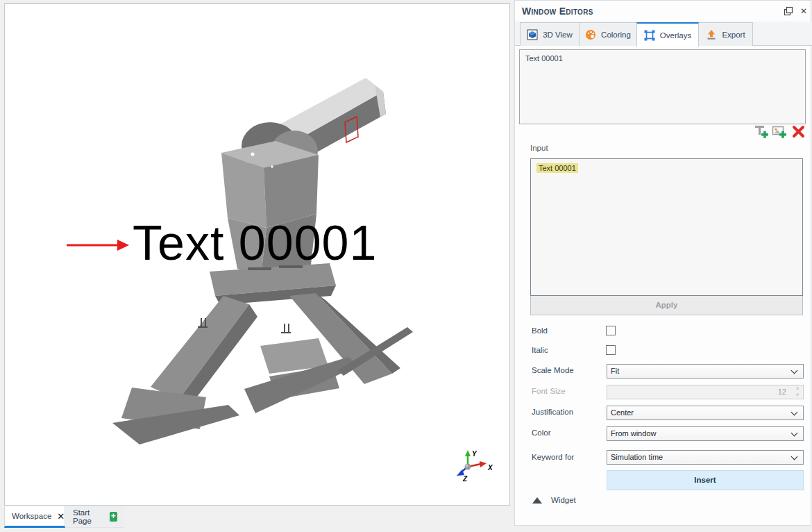 The image size is (812, 532). What do you see at coordinates (668, 35) in the screenshot?
I see `tab-overlays: Overlays` at bounding box center [668, 35].